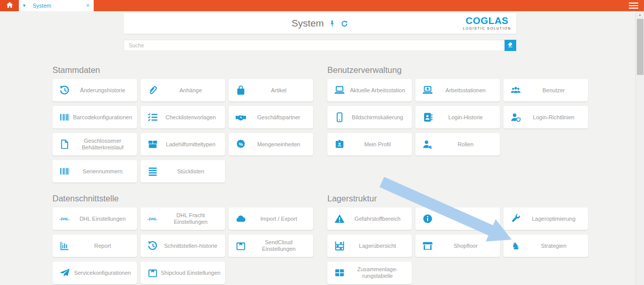 This screenshot has width=644, height=285. Describe the element at coordinates (183, 117) in the screenshot. I see `tile-checklistenvorlagen: Checklistenvorlagen` at that location.